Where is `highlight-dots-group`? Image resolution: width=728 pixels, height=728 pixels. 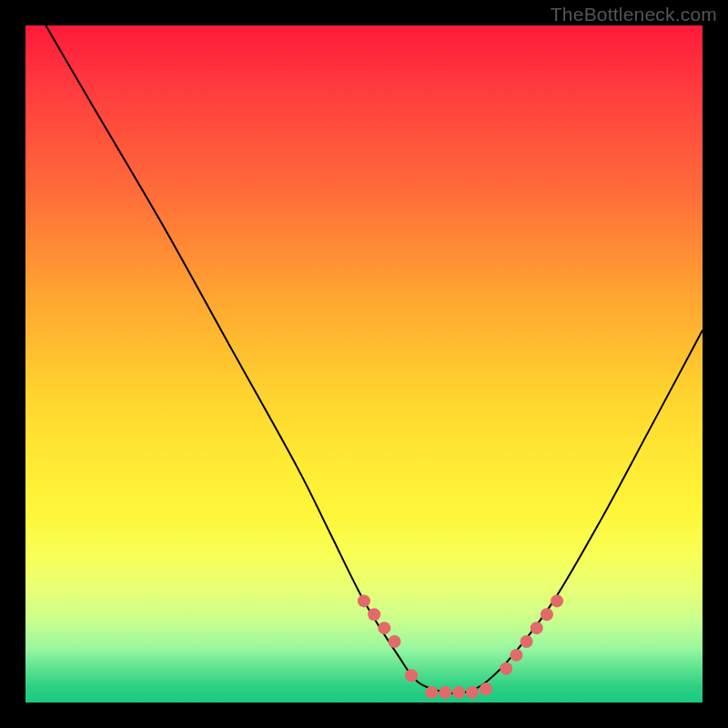 highlight-dots-group is located at coordinates (460, 646).